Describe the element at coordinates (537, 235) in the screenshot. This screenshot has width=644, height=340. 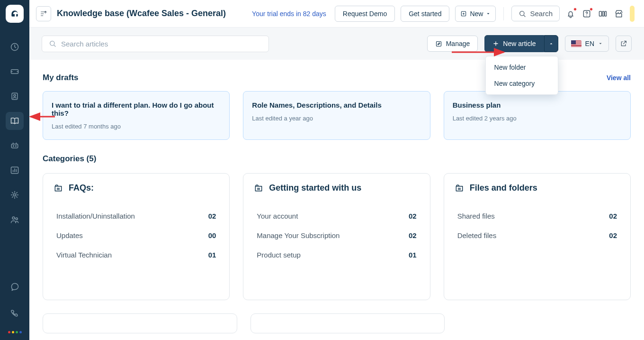
I see `category-item: Deleted files02` at that location.